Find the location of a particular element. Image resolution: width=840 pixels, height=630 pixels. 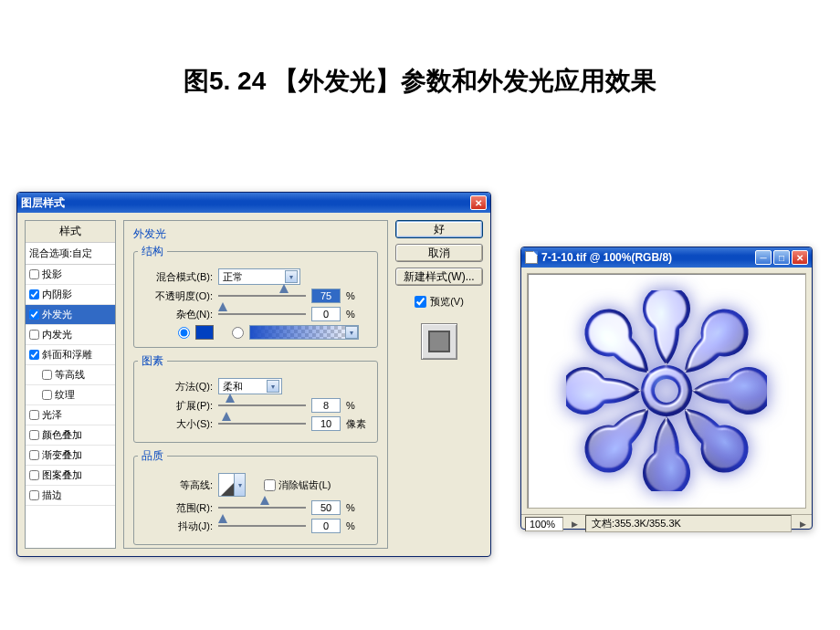

opacity-input is located at coordinates (326, 296).